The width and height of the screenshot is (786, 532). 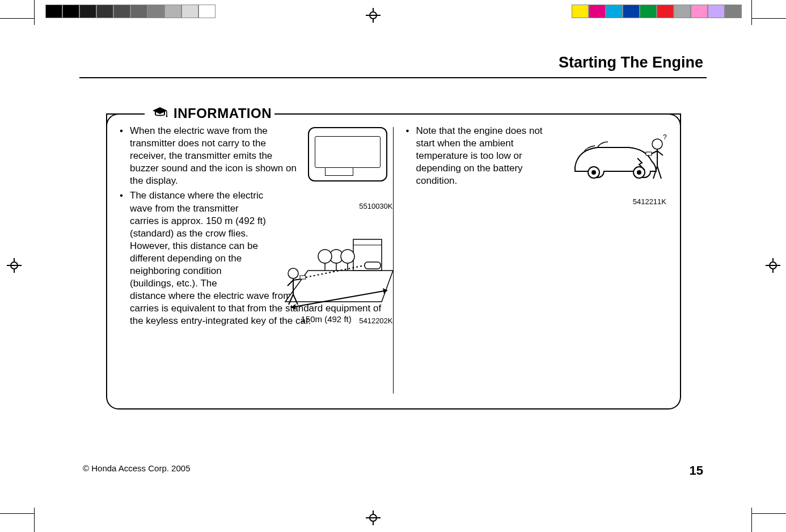 I want to click on figure-distance-label: 150m (492 ft), so click(x=327, y=319).